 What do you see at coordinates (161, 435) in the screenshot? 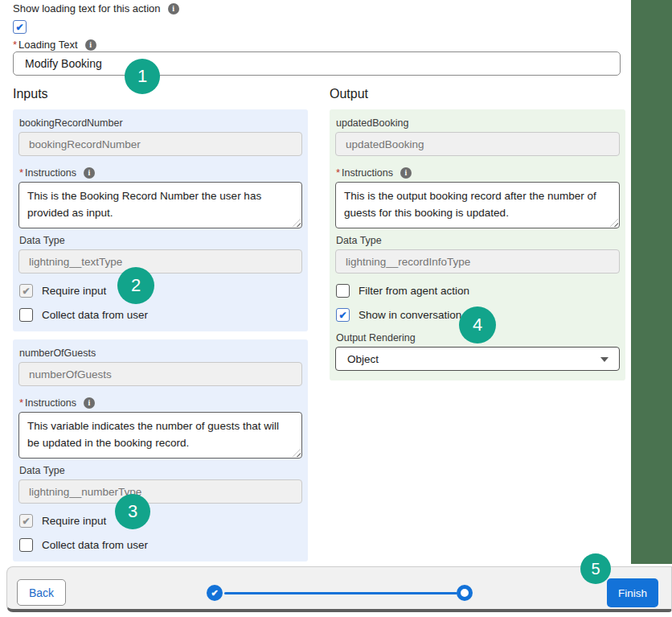
I see `instructions-textarea: This variable indicates the number of gu…` at bounding box center [161, 435].